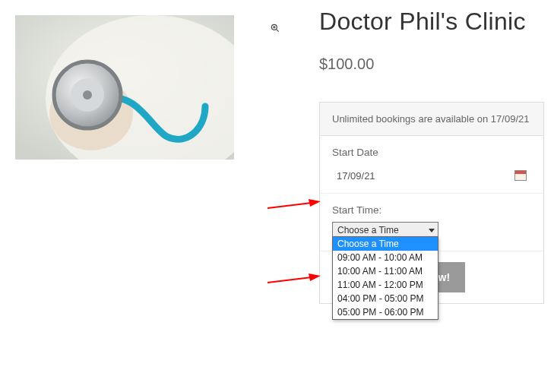 Image resolution: width=554 pixels, height=392 pixels. What do you see at coordinates (432, 119) in the screenshot?
I see `availability-message: Unlimited bookings are available on 17/0…` at bounding box center [432, 119].